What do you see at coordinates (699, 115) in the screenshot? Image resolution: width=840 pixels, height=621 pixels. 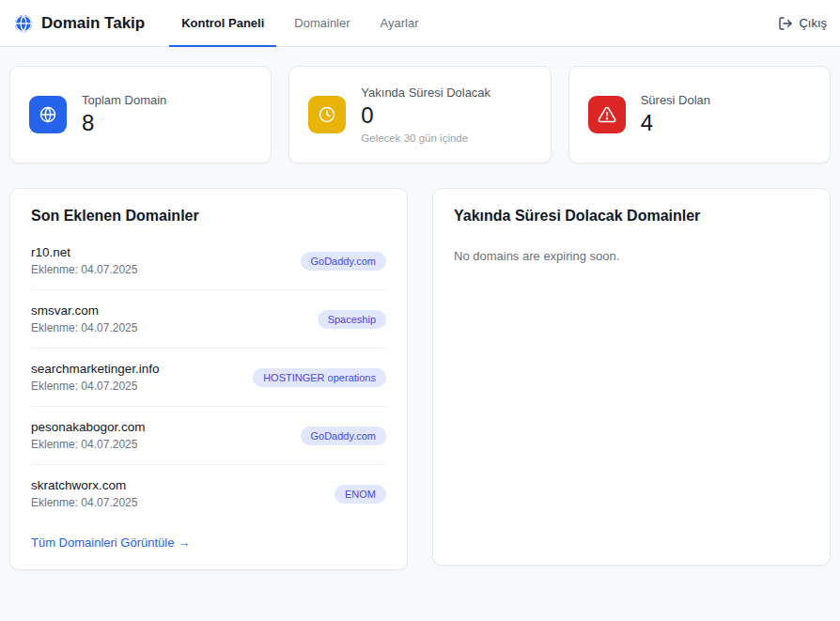 I see `stat-card-expired: Süresi Dolan 4` at bounding box center [699, 115].